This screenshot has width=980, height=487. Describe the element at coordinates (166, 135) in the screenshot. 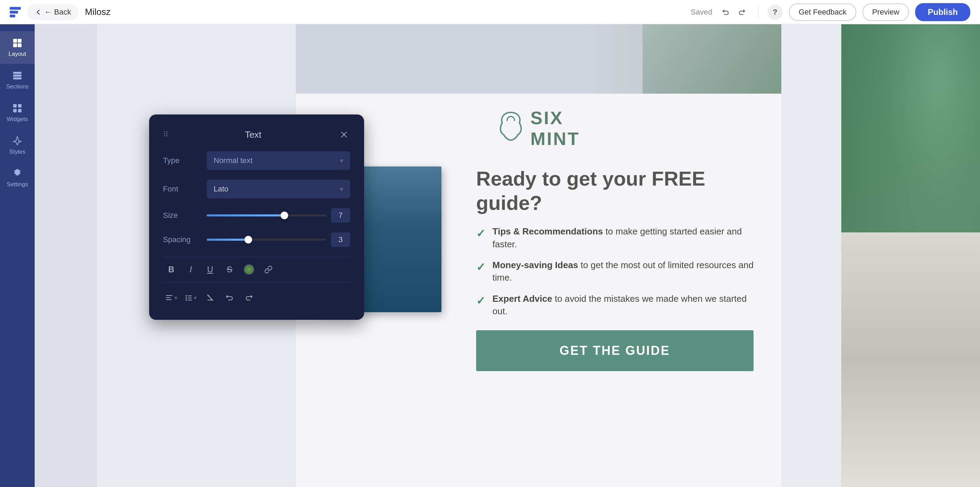

I see `drag-handle: ⠿` at that location.